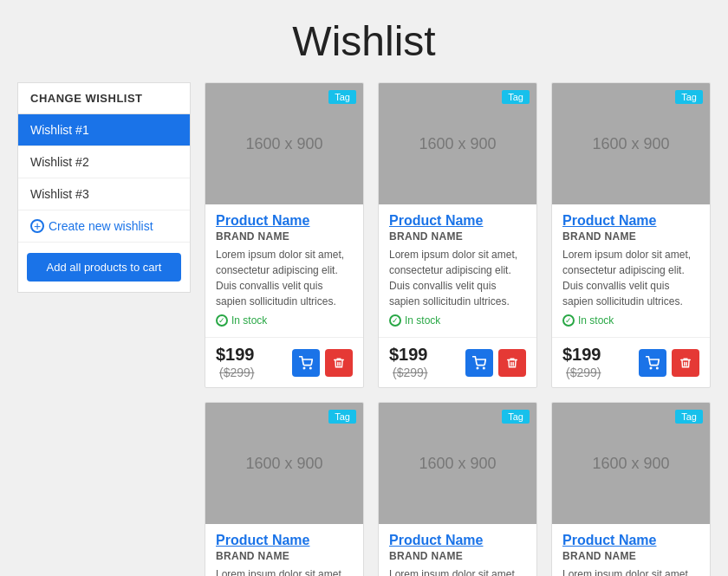 This screenshot has height=576, width=728. I want to click on sidebar-item-wishlist-2: Wishlist #2, so click(104, 163).